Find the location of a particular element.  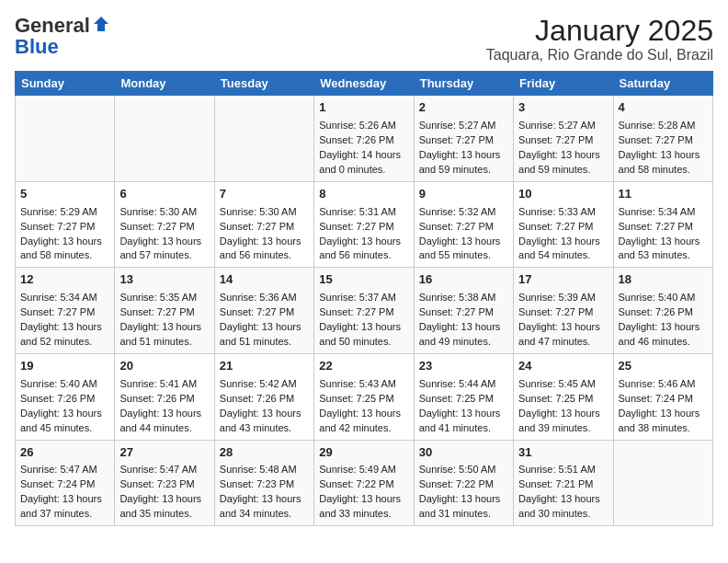

cell-content-line: and 54 minutes. is located at coordinates (563, 256).